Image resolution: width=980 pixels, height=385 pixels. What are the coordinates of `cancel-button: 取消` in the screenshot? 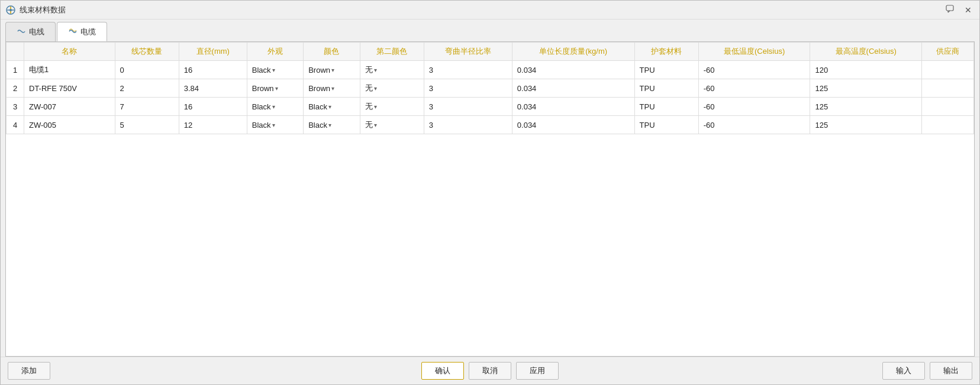 It's located at (490, 371).